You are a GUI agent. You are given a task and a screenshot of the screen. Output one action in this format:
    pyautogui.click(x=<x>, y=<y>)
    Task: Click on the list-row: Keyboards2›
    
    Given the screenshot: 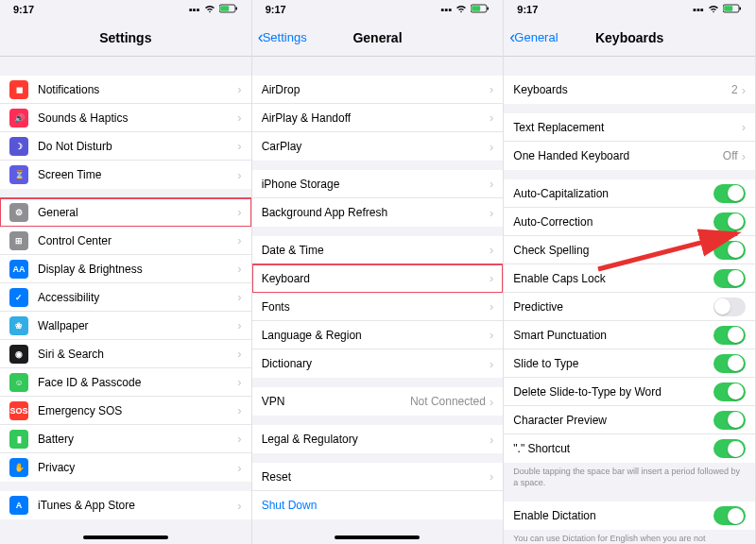 What is the action you would take?
    pyautogui.click(x=629, y=90)
    